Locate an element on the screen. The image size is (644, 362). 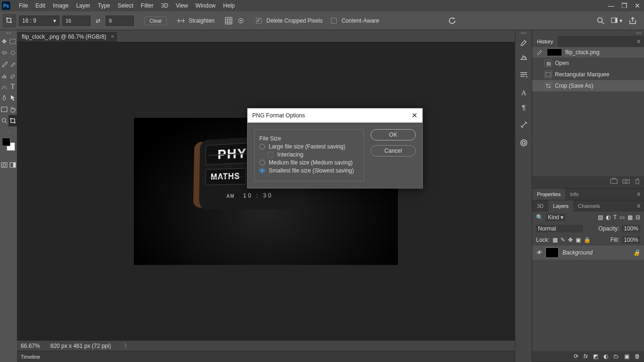
history-step-open: ▤Open is located at coordinates (588, 63).